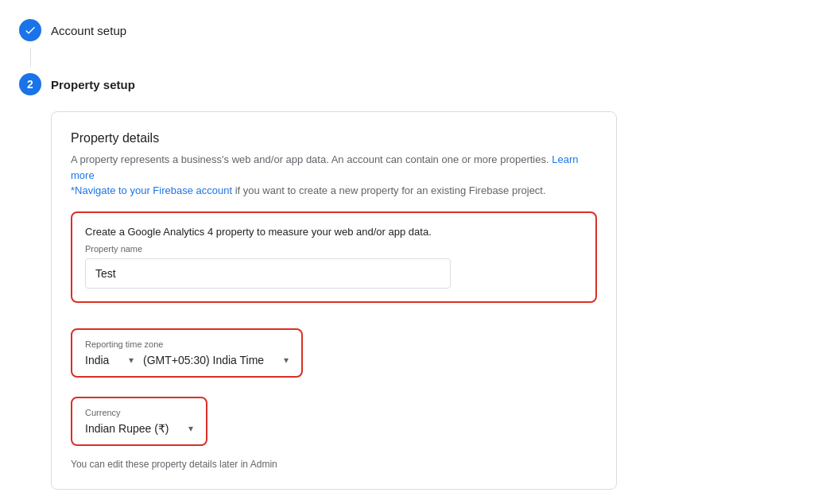 This screenshot has width=814, height=504. I want to click on timezone-container: Reporting time zone India (GMT+05:30) In…, so click(334, 347).